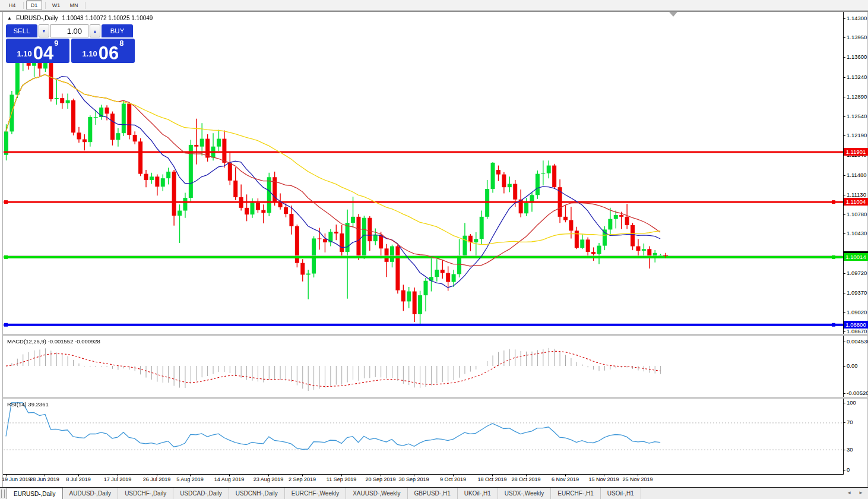 This screenshot has height=499, width=868. Describe the element at coordinates (38, 51) in the screenshot. I see `sell-price-box: 1.10 04 9` at that location.